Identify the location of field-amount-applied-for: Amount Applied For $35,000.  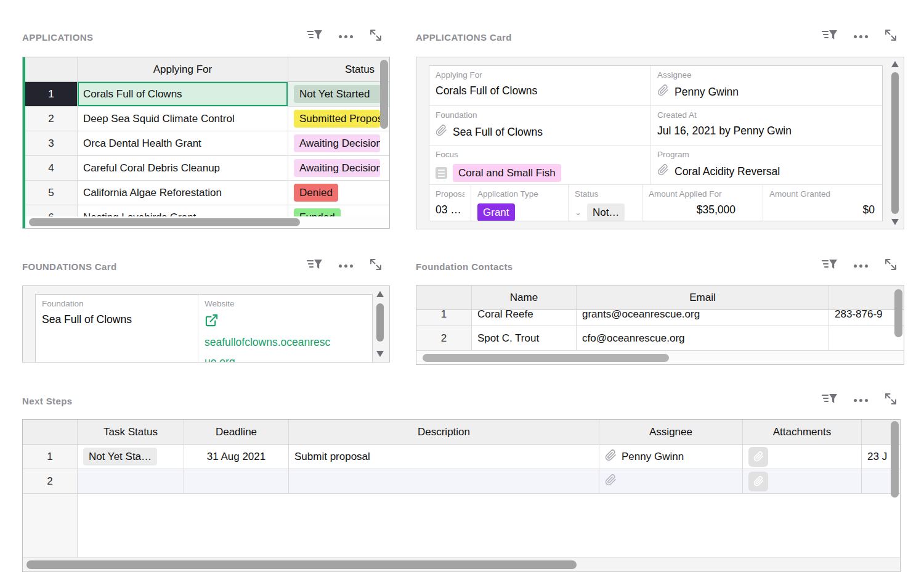
(703, 203).